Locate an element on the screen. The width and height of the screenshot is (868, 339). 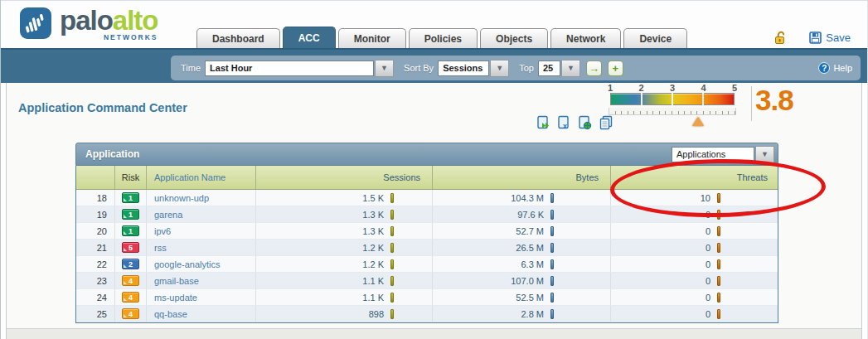
meter-tick-1: 1 is located at coordinates (610, 88).